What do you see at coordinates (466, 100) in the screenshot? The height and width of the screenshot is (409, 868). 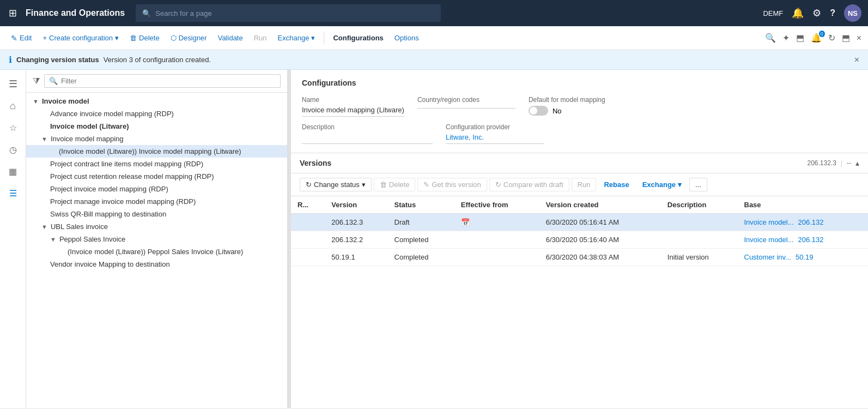 I see `country-label: Country/region codes` at bounding box center [466, 100].